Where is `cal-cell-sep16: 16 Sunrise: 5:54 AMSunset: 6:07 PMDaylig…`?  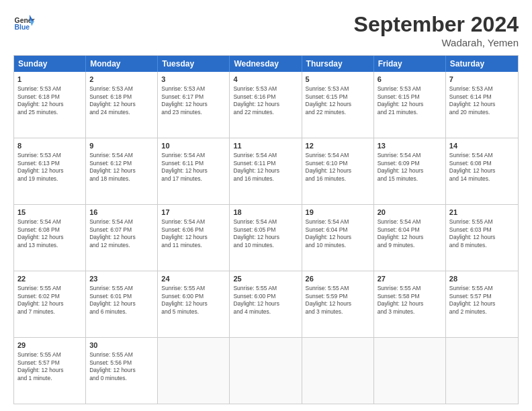
cal-cell-sep16: 16 Sunrise: 5:54 AMSunset: 6:07 PMDaylig… is located at coordinates (122, 238).